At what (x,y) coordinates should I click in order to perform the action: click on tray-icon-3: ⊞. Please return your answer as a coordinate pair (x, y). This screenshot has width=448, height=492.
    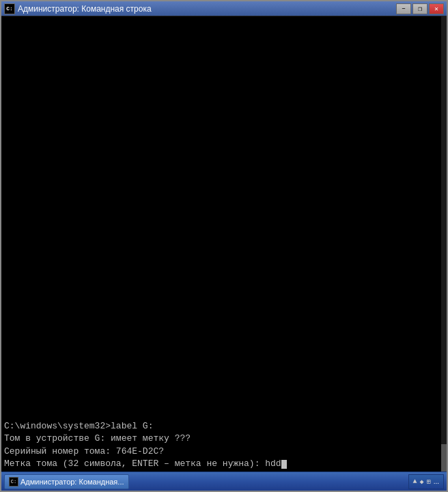
    Looking at the image, I should click on (429, 482).